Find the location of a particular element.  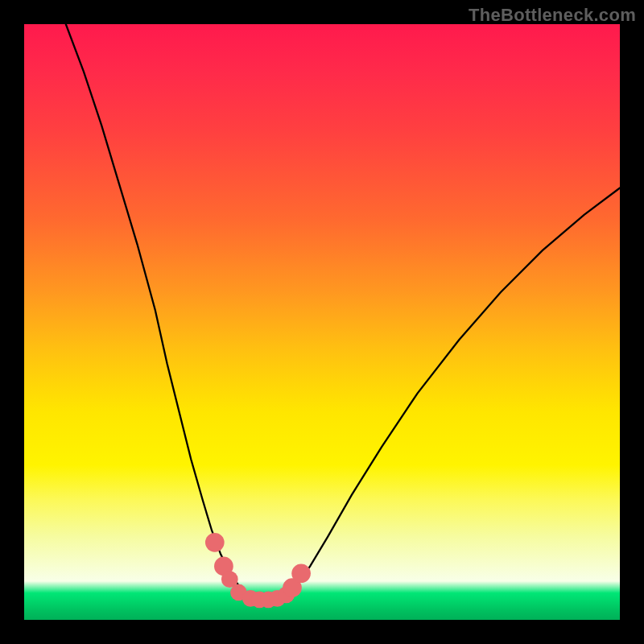

watermark-text: TheBottleneck.com is located at coordinates (552, 15).